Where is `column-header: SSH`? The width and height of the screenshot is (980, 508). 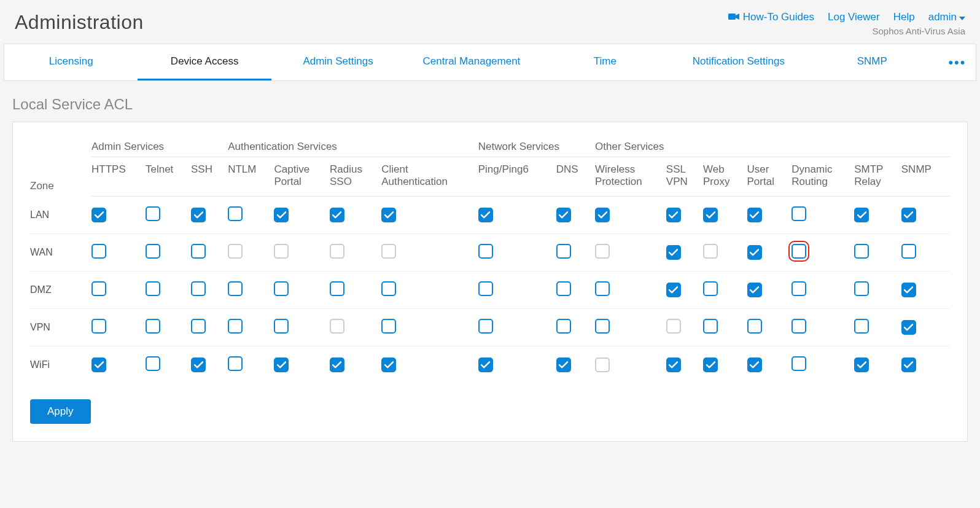
column-header: SSH is located at coordinates (209, 177).